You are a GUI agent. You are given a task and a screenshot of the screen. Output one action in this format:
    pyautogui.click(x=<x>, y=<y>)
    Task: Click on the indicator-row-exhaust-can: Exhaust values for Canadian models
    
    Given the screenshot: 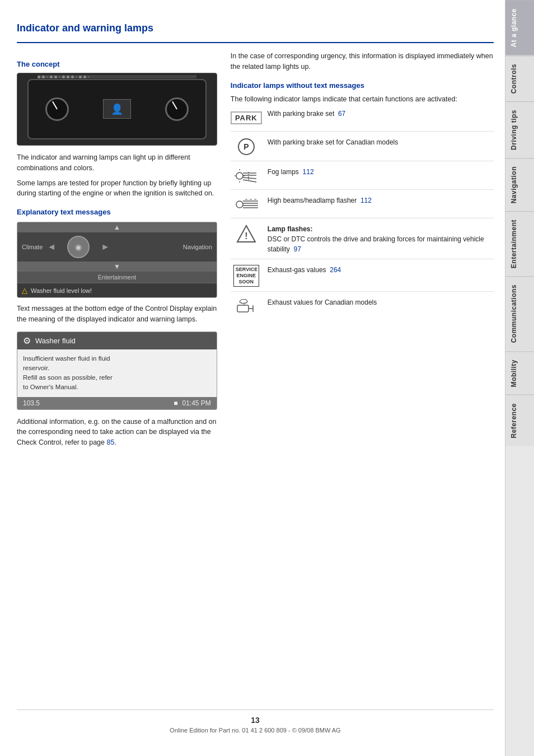 What is the action you would take?
    pyautogui.click(x=362, y=309)
    